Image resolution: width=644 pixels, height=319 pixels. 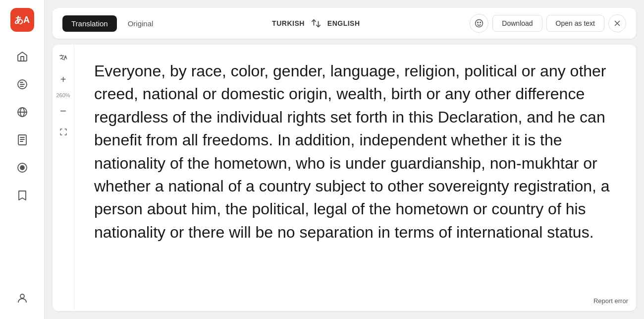 I want to click on source-language: TURKISH, so click(x=288, y=23).